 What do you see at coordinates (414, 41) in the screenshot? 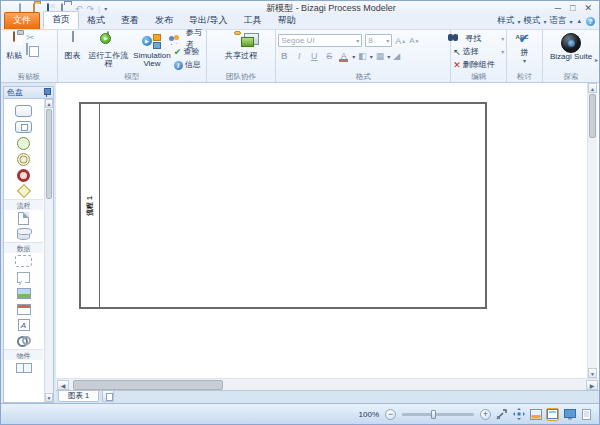
I see `shrink-font-button: A▼` at bounding box center [414, 41].